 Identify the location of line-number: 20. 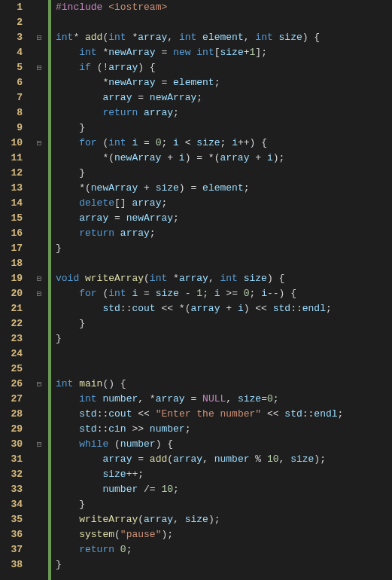
(15, 294).